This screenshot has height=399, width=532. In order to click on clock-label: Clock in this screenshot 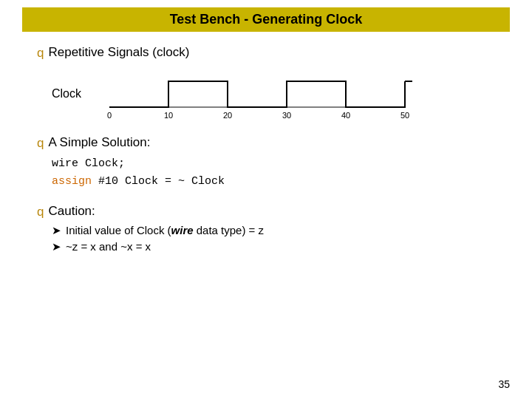, I will do `click(70, 94)`.